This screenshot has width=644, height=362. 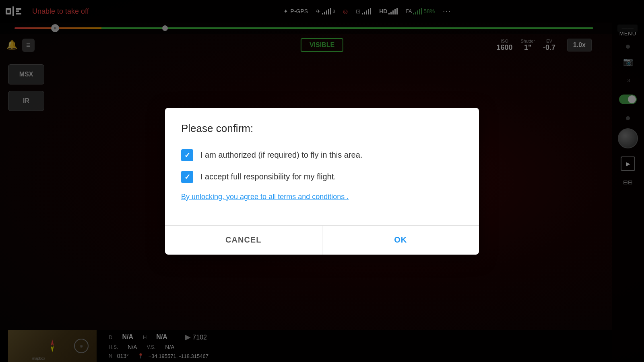 I want to click on checkbox-item-2: ✓ I accept full responsibility for my fl…, so click(x=322, y=177).